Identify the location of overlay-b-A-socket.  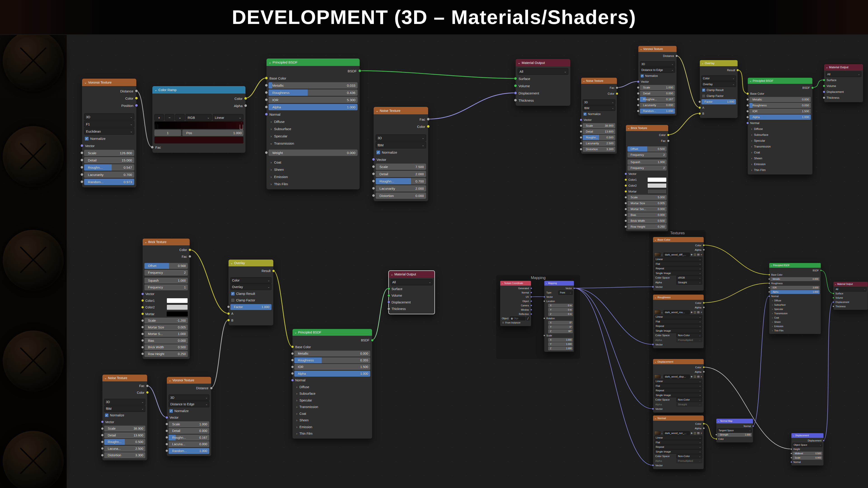
(700, 108).